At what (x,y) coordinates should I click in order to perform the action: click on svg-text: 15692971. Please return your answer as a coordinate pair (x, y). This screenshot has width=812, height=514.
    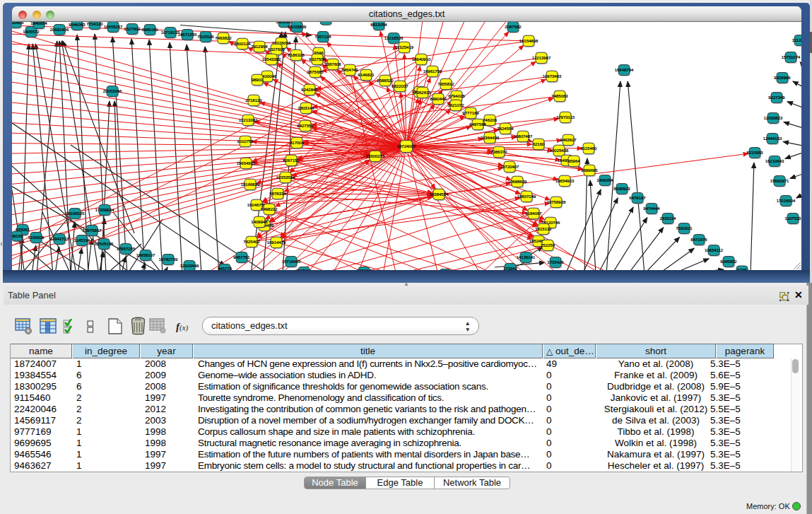
    Looking at the image, I should click on (780, 181).